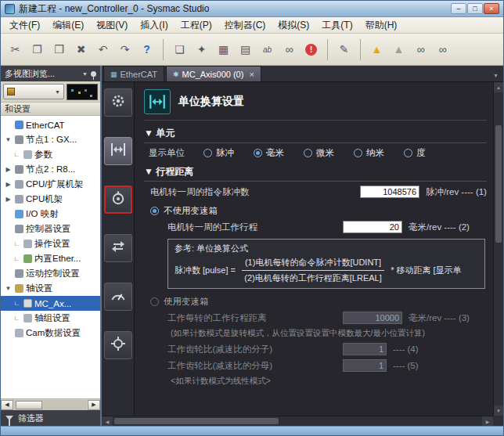 This screenshot has width=504, height=436. Describe the element at coordinates (377, 50) in the screenshot. I see `warning-icon: ▲` at that location.